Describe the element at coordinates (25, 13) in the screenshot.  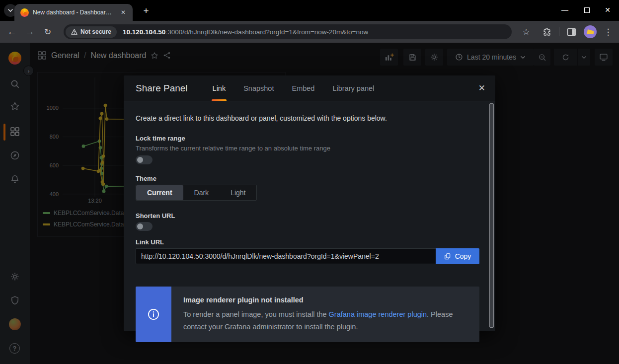
I see `grafana-favicon-icon` at that location.